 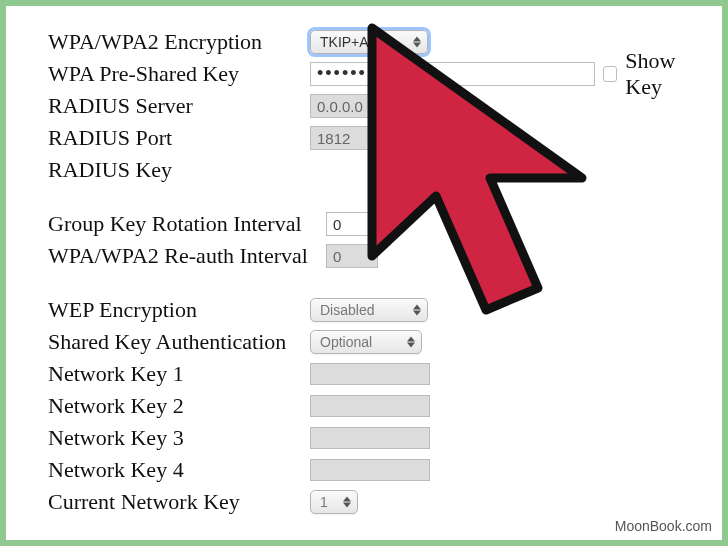 What do you see at coordinates (374, 502) in the screenshot?
I see `row-current-network-key: Current Network Key 1` at bounding box center [374, 502].